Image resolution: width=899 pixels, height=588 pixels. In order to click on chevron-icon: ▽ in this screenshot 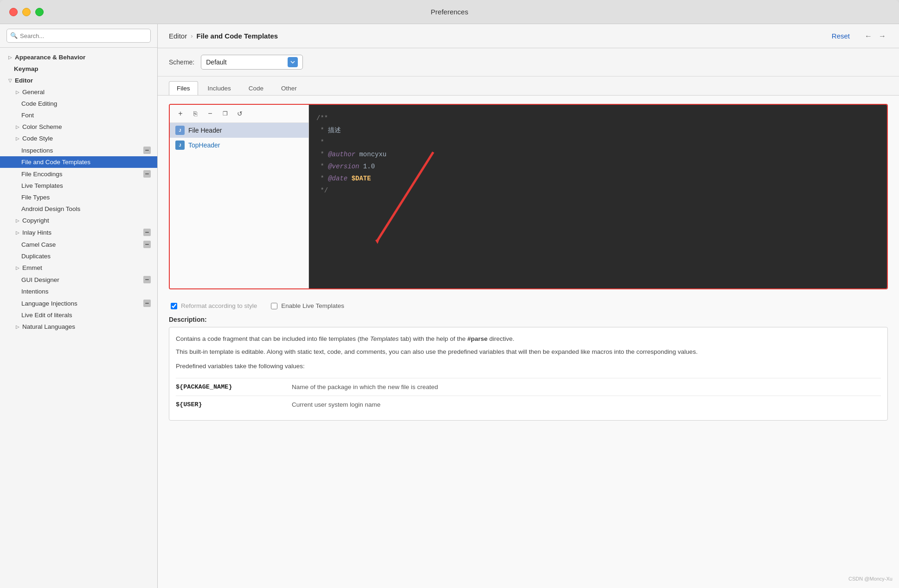, I will do `click(10, 81)`.